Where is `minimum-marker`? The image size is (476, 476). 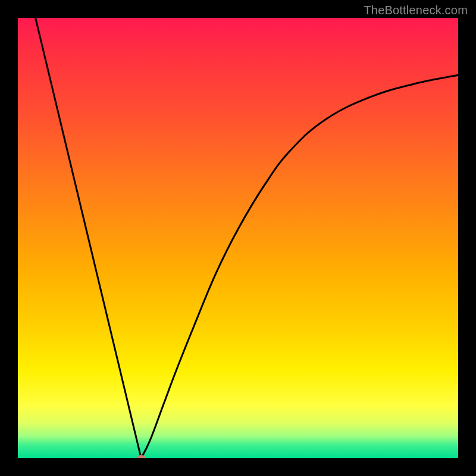
minimum-marker is located at coordinates (141, 457).